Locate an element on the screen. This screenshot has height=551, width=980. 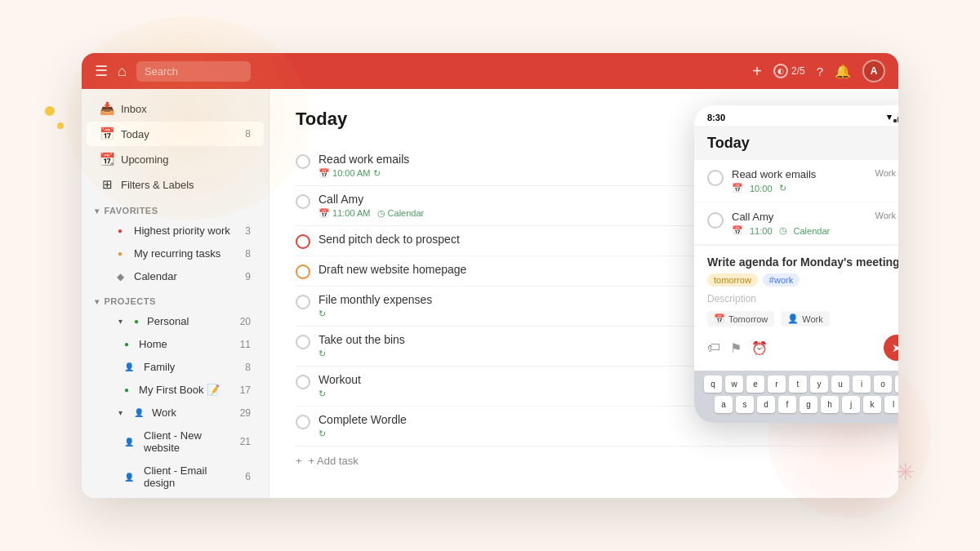
mobile-task-meta: 📅 11:00 ◷ Calendar is located at coordinates (799, 230).